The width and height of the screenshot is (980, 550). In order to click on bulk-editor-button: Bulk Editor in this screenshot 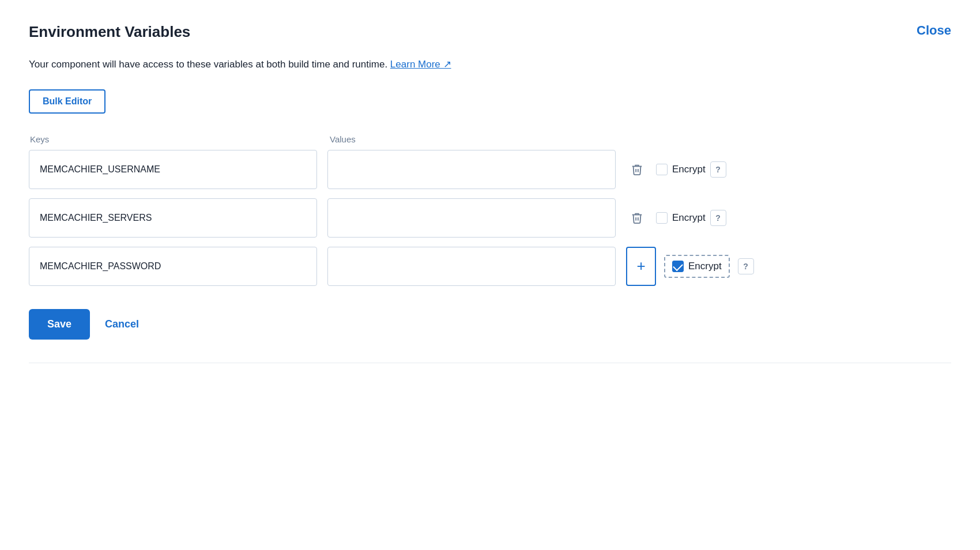, I will do `click(67, 101)`.